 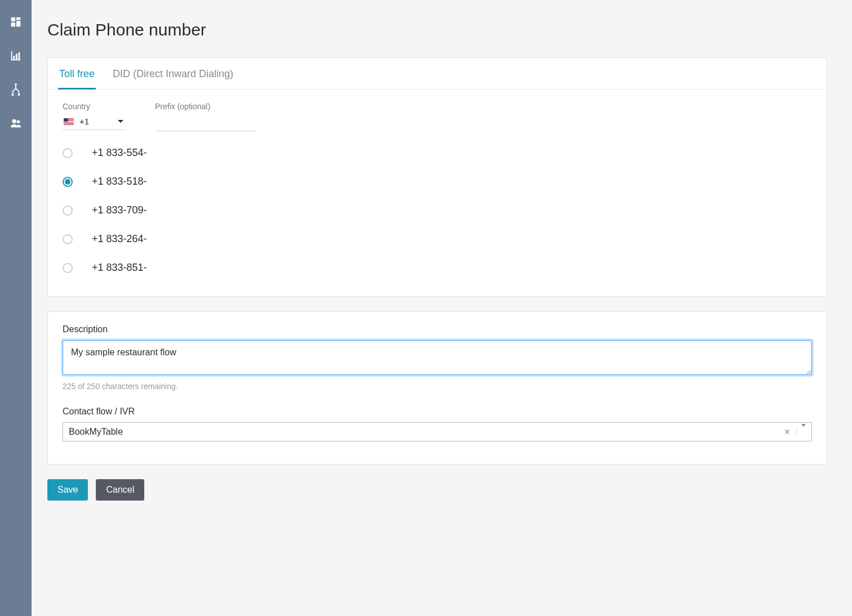 What do you see at coordinates (787, 432) in the screenshot?
I see `close-icon: ✕` at bounding box center [787, 432].